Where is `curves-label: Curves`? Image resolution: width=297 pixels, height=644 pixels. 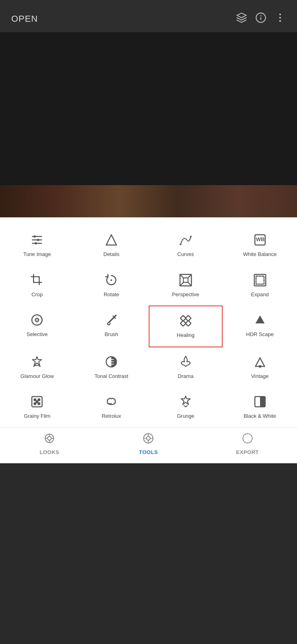
curves-label: Curves is located at coordinates (186, 254).